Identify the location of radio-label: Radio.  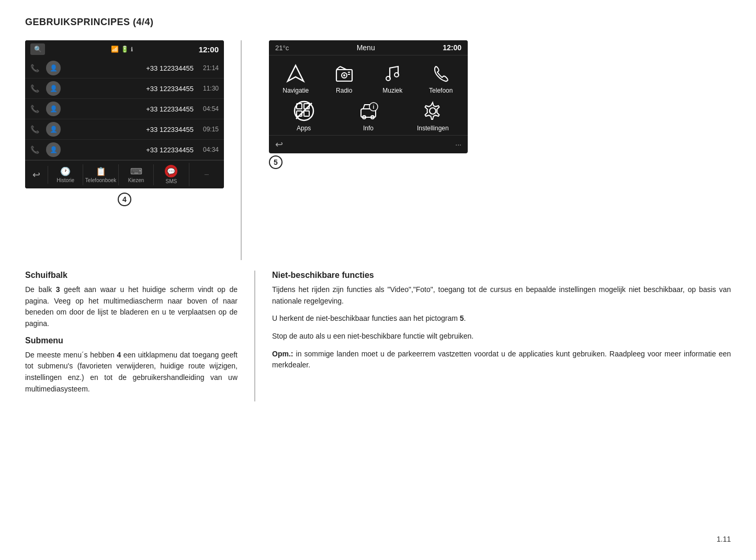
(344, 91).